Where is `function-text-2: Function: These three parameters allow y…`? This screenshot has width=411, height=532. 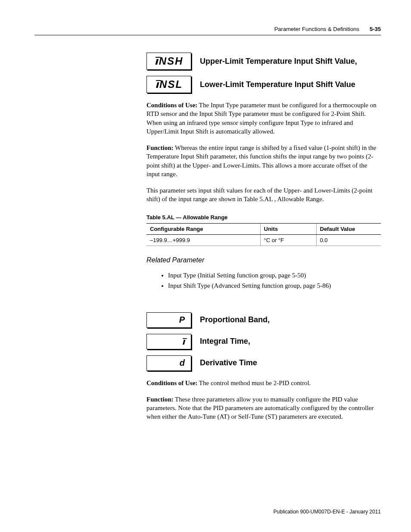 function-text-2: Function: These three parameters allow y… is located at coordinates (264, 408).